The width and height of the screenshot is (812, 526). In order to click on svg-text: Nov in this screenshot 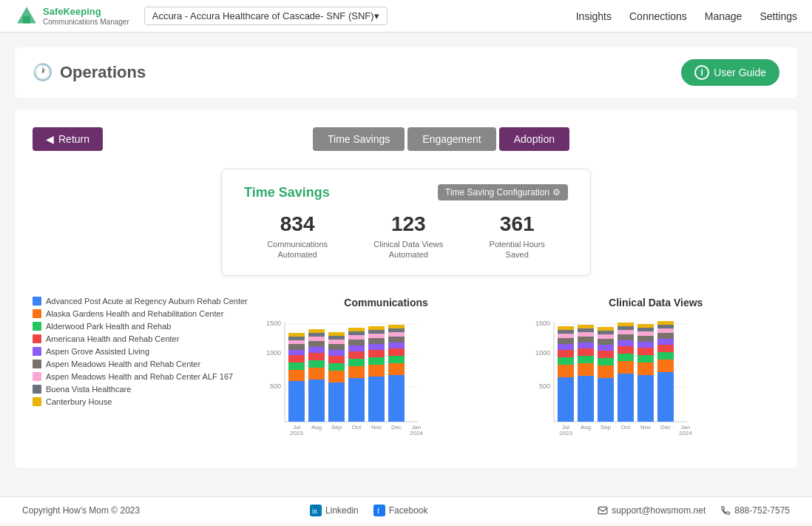, I will do `click(646, 428)`.